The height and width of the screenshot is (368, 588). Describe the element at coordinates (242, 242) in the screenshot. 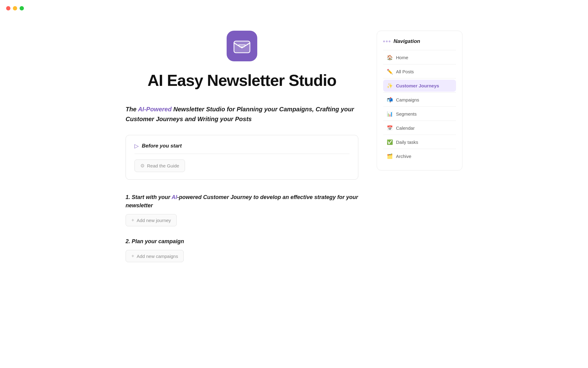

I see `section-2-title: 2. Plan your campaign` at that location.